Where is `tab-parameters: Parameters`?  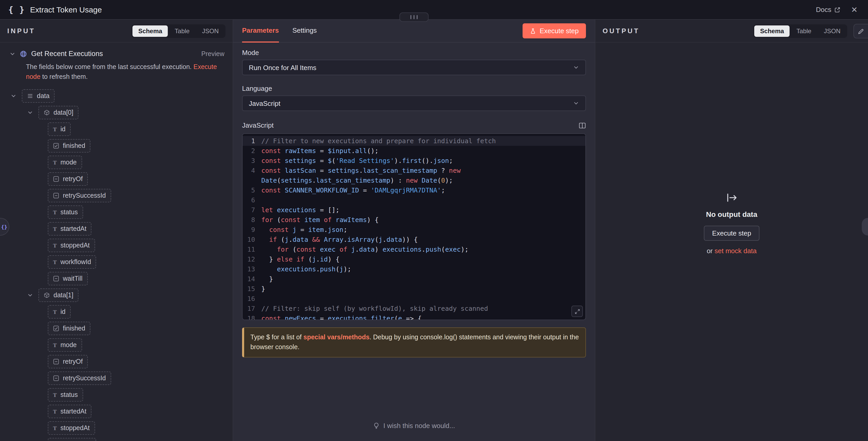
tab-parameters: Parameters is located at coordinates (260, 31).